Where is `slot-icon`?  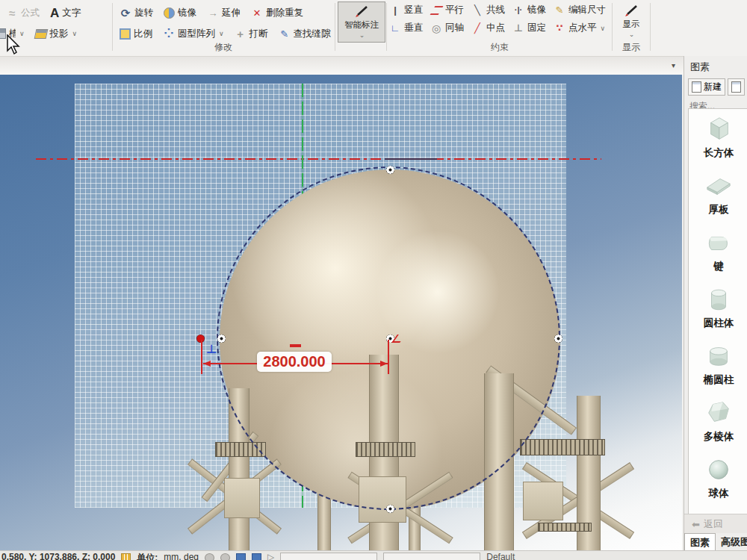 slot-icon is located at coordinates (3, 34).